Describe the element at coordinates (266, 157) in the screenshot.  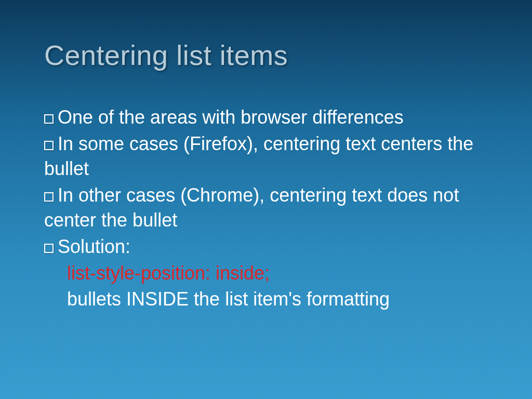
I see `bullet-item-2: In some cases (Firefox), centering text …` at that location.